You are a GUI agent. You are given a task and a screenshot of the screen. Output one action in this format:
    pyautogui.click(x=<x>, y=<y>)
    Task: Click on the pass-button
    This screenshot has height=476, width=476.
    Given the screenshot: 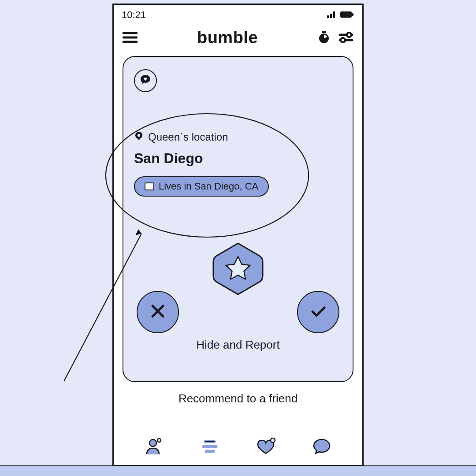 What is the action you would take?
    pyautogui.click(x=158, y=312)
    